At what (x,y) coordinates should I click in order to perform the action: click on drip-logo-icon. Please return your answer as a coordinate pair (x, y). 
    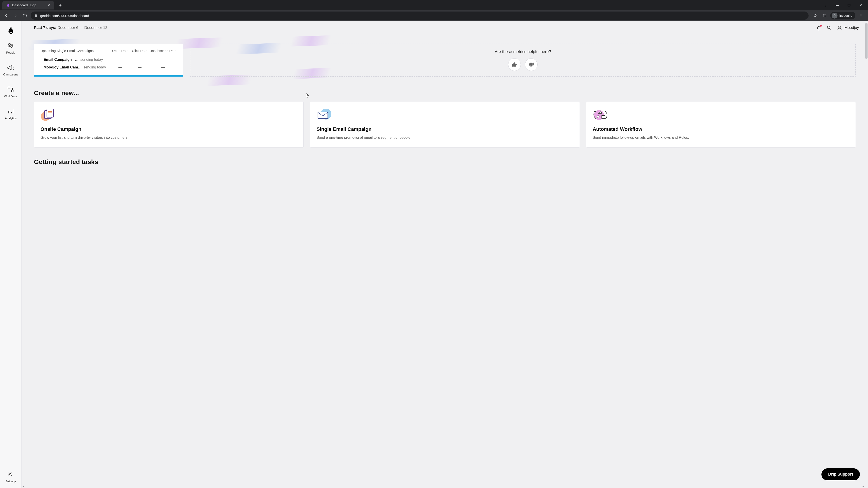
    Looking at the image, I should click on (11, 30).